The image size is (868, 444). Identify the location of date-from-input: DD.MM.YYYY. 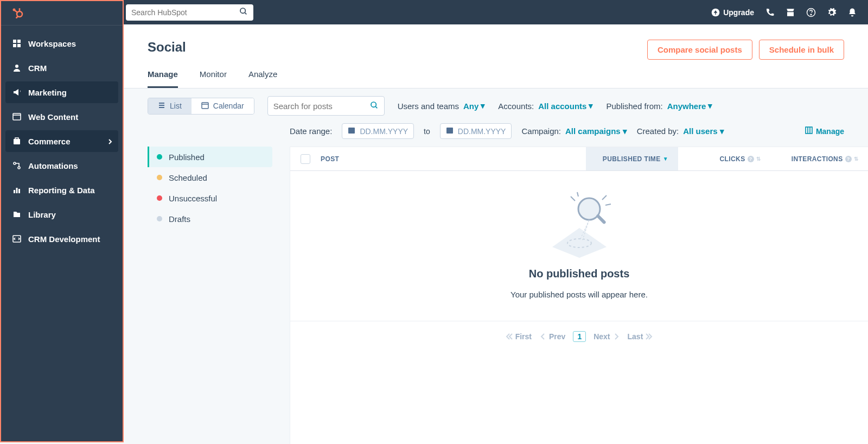
(378, 131).